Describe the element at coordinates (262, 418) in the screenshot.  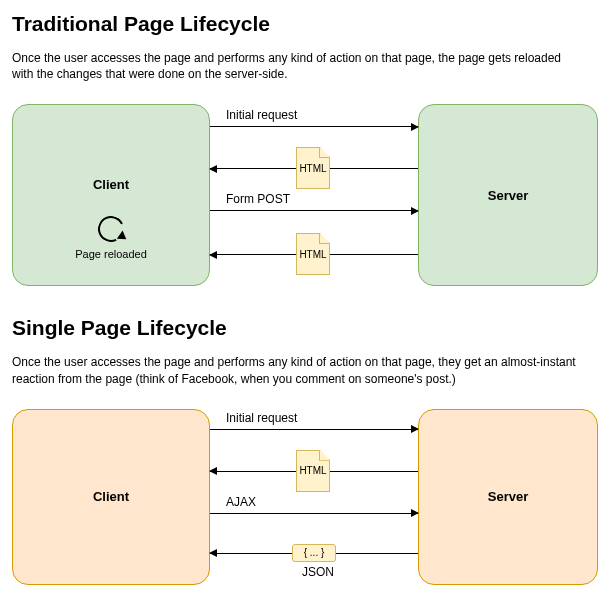
I see `spa-initial-request-label: Initial request` at that location.